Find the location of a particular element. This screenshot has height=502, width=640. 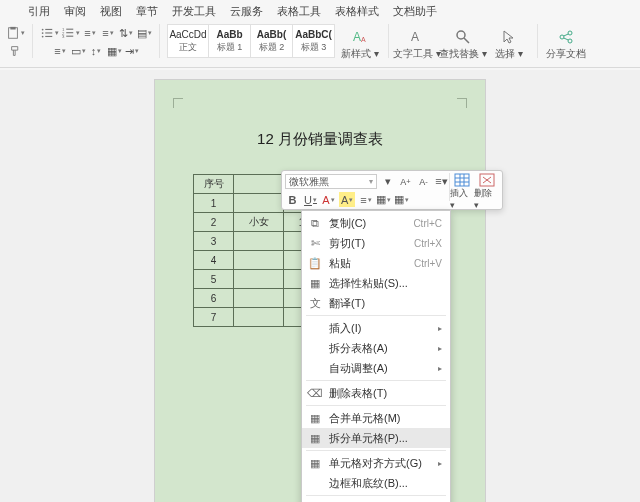

menu-item-label: 剪切(T) is located at coordinates (347, 244).